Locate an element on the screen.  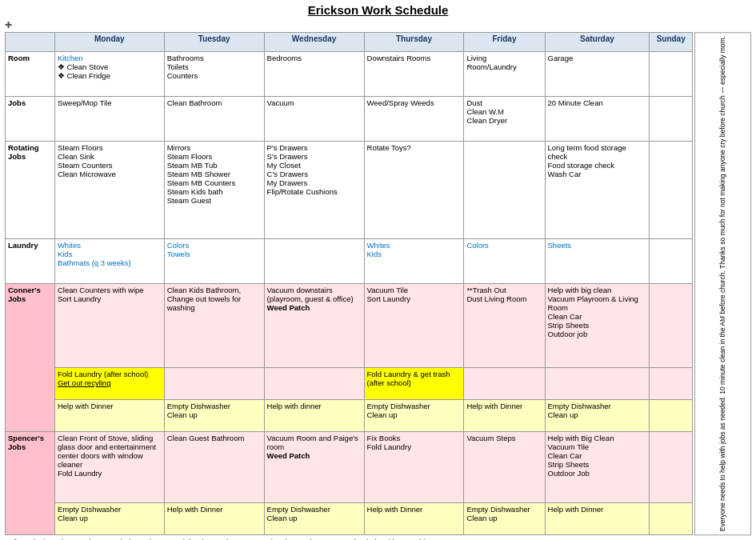
spencer-wed-dinner: Empty DishwasherClean up is located at coordinates (314, 519).